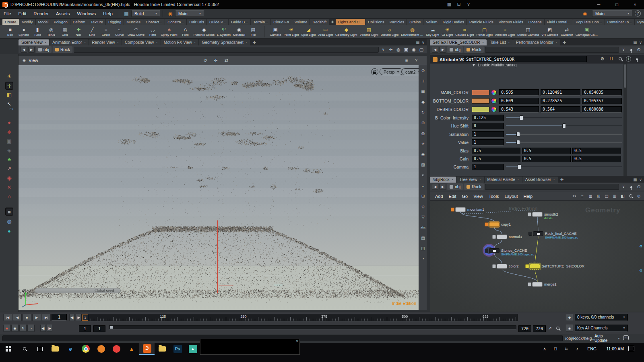  What do you see at coordinates (308, 32) in the screenshot?
I see `shelf-tool-spot-light: ◢Spot Light` at bounding box center [308, 32].